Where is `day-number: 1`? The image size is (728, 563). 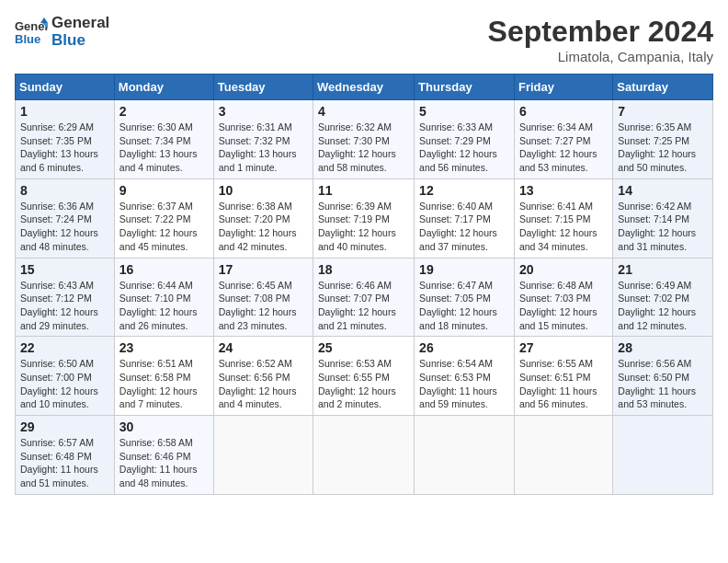 day-number: 1 is located at coordinates (64, 111).